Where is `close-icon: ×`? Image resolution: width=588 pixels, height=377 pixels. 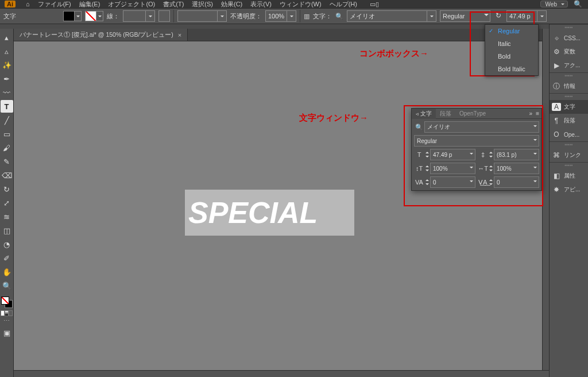 close-icon: × is located at coordinates (180, 35).